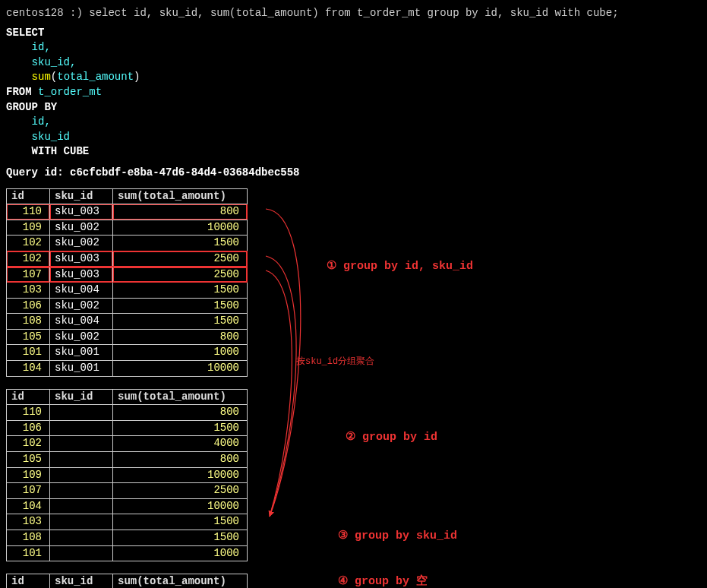  What do you see at coordinates (354, 14) in the screenshot?
I see `prompt-line: centos128 :) select id, sku_id, sum(tota…` at bounding box center [354, 14].